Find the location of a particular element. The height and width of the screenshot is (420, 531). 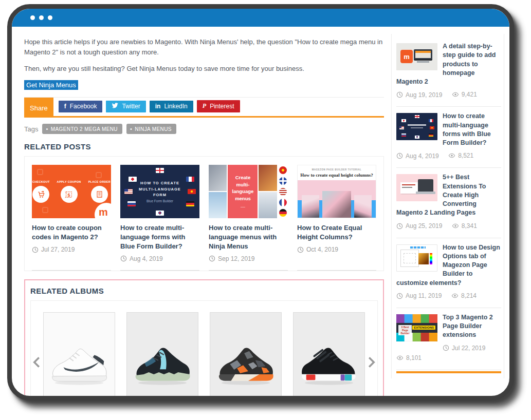

post-thumbnail-equal-height-columns: MAGEZON PAGE BUILDER TUTORIAL How to cre… is located at coordinates (337, 192).